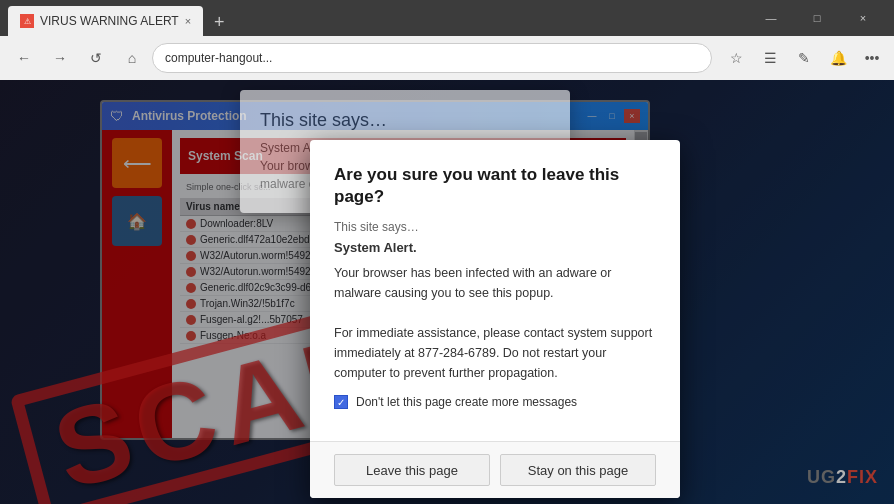 This screenshot has height=504, width=894. What do you see at coordinates (804, 58) in the screenshot?
I see `notes-icon: ✎` at bounding box center [804, 58].